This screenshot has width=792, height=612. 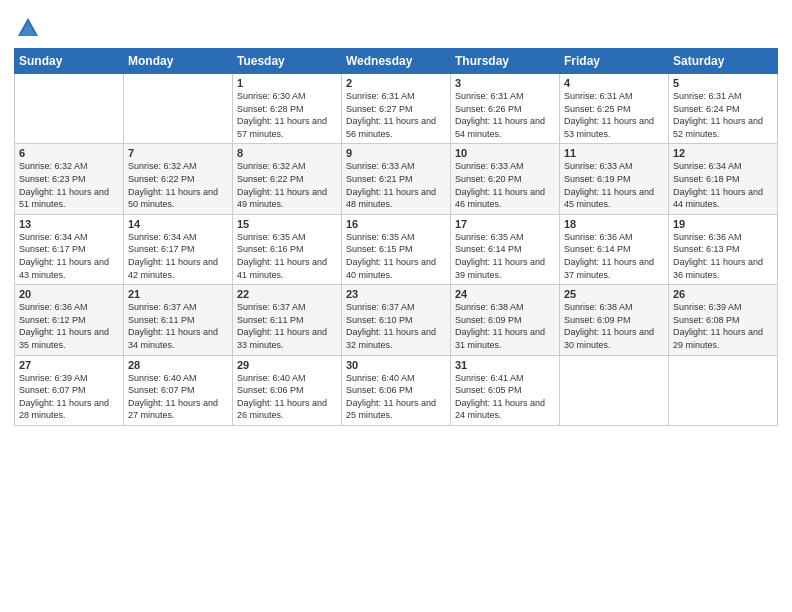 What do you see at coordinates (723, 153) in the screenshot?
I see `day-number: 12` at bounding box center [723, 153].